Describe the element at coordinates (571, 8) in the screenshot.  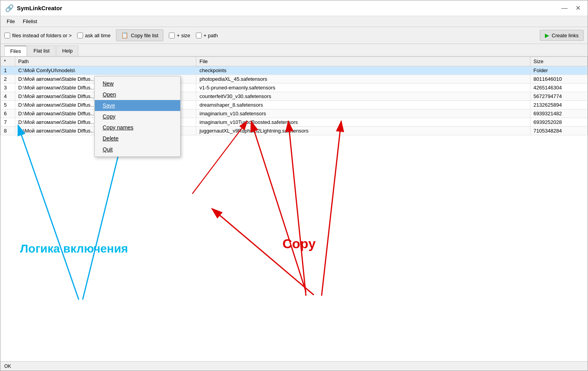
I see `title-controls: — ✕` at that location.